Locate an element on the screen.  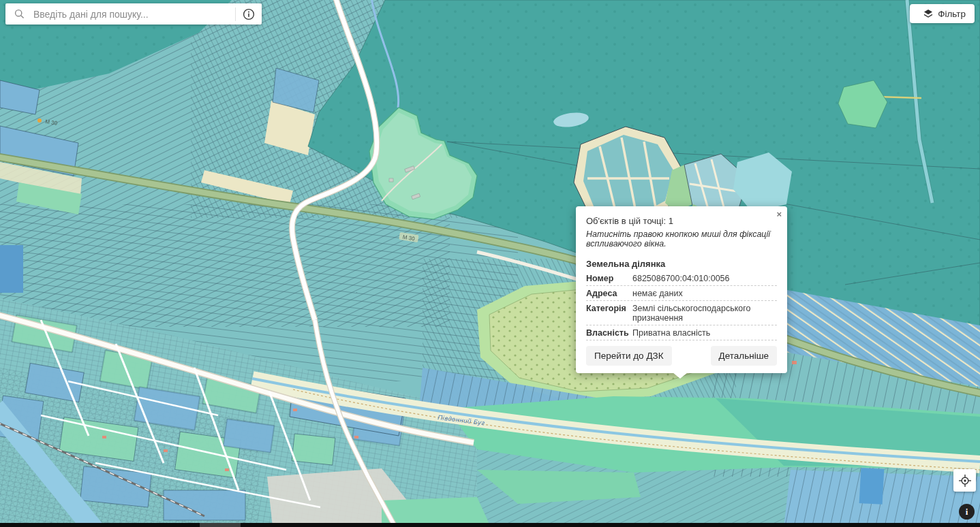
search-info-button is located at coordinates (249, 14).